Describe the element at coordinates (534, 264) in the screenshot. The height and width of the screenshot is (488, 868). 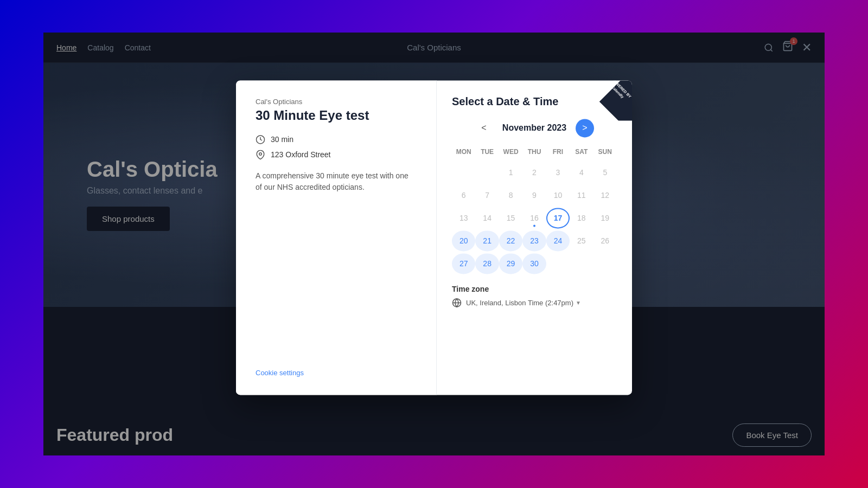
I see `cal-day-30: 30` at that location.